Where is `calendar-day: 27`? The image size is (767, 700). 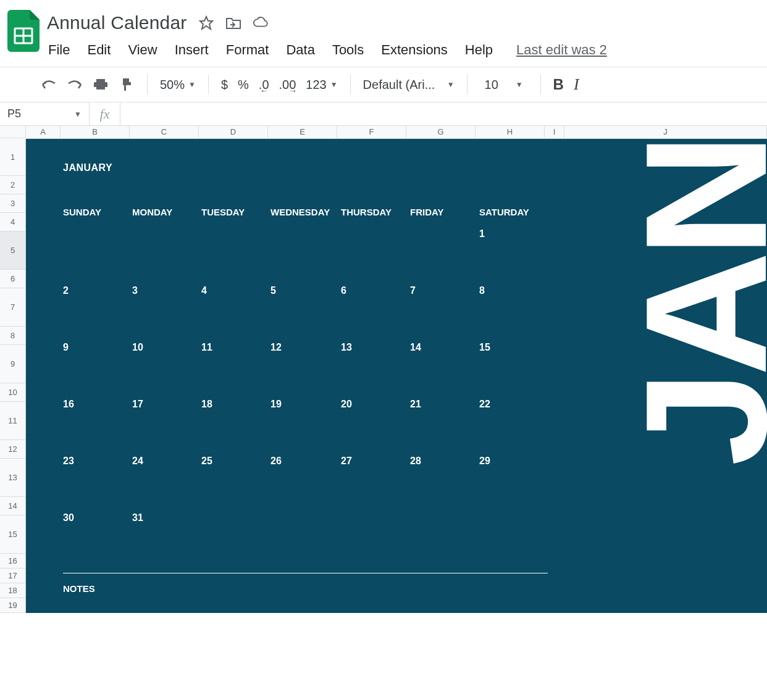
calendar-day: 27 is located at coordinates (375, 461).